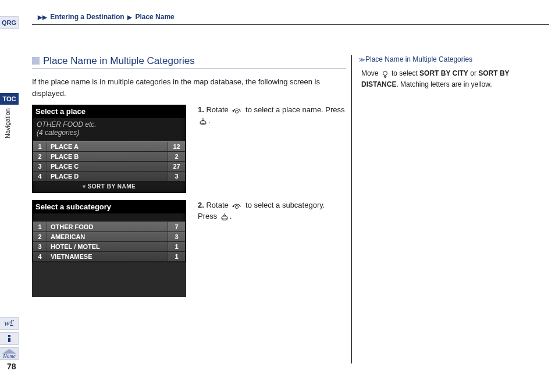 Image resolution: width=555 pixels, height=392 pixels. Describe the element at coordinates (361, 59) in the screenshot. I see `chevron-icon: ≫` at that location.